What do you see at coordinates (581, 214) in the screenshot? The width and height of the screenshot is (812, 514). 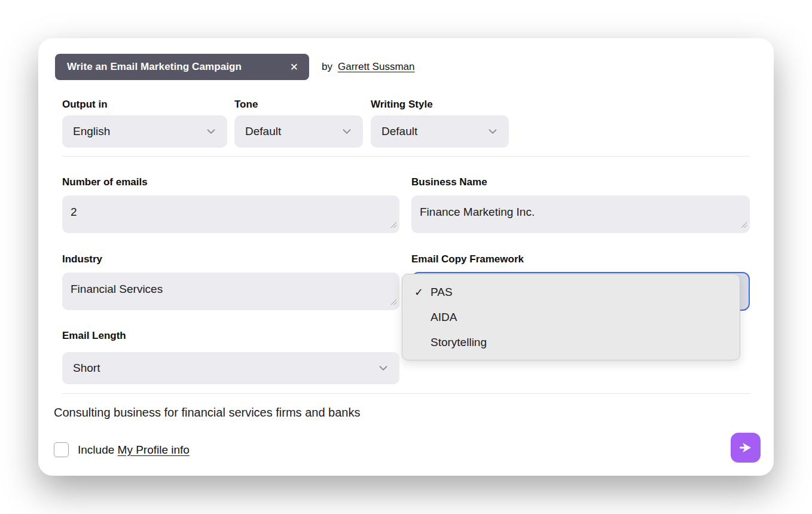 I see `business-name-field-wrap: Finance Marketing Inc.` at bounding box center [581, 214].